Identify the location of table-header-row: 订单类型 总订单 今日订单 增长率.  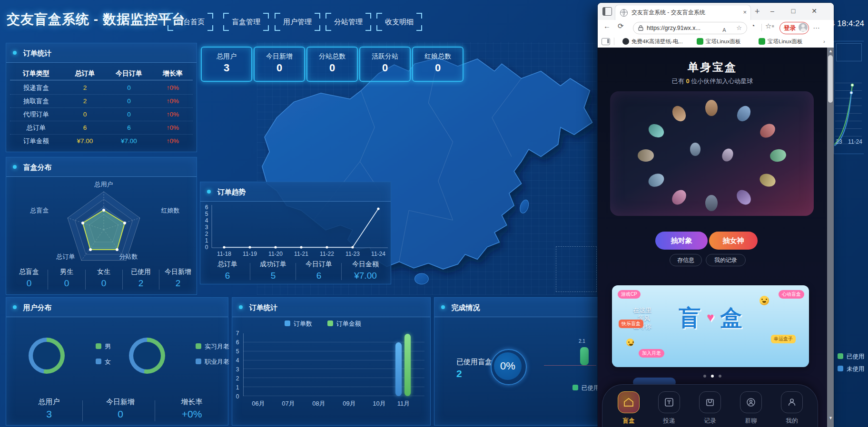
(101, 74).